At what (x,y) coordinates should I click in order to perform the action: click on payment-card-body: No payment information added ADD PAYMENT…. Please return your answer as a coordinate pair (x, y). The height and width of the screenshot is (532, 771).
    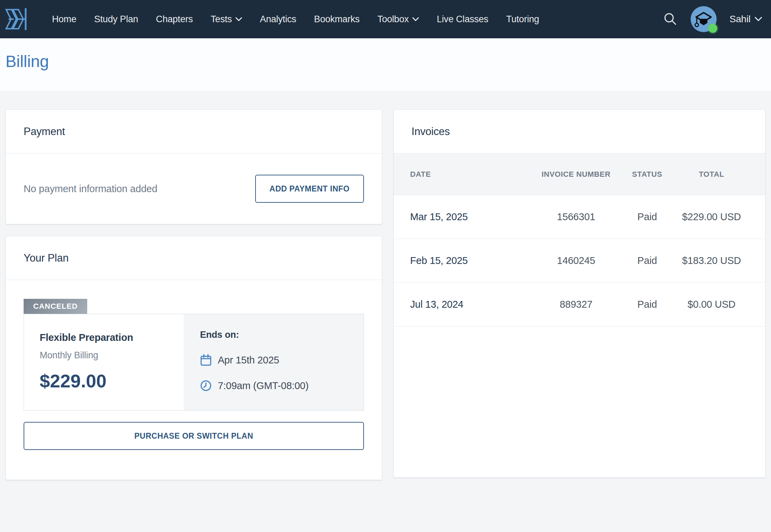
    Looking at the image, I should click on (194, 189).